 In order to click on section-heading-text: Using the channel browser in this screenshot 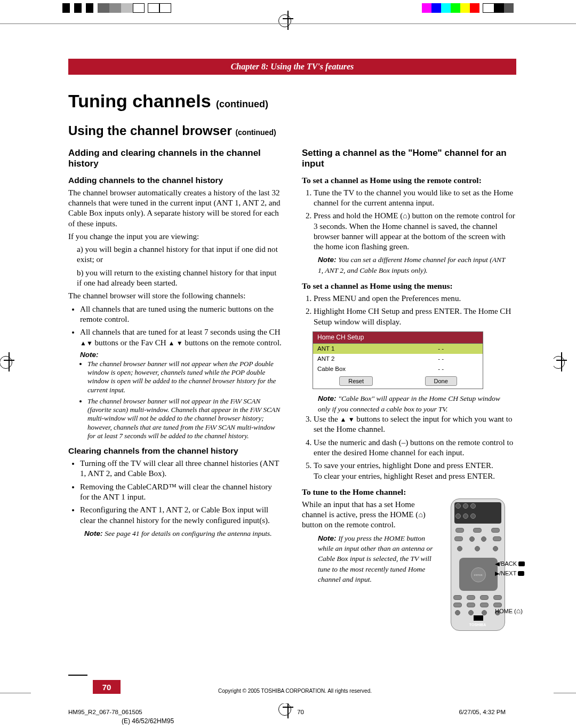, I will do `click(150, 130)`.